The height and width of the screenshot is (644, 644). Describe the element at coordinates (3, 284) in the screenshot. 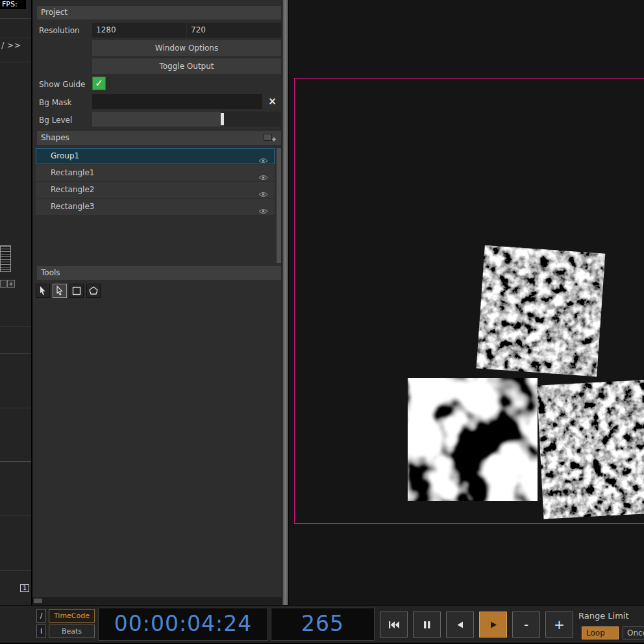

I see `mini-button` at that location.